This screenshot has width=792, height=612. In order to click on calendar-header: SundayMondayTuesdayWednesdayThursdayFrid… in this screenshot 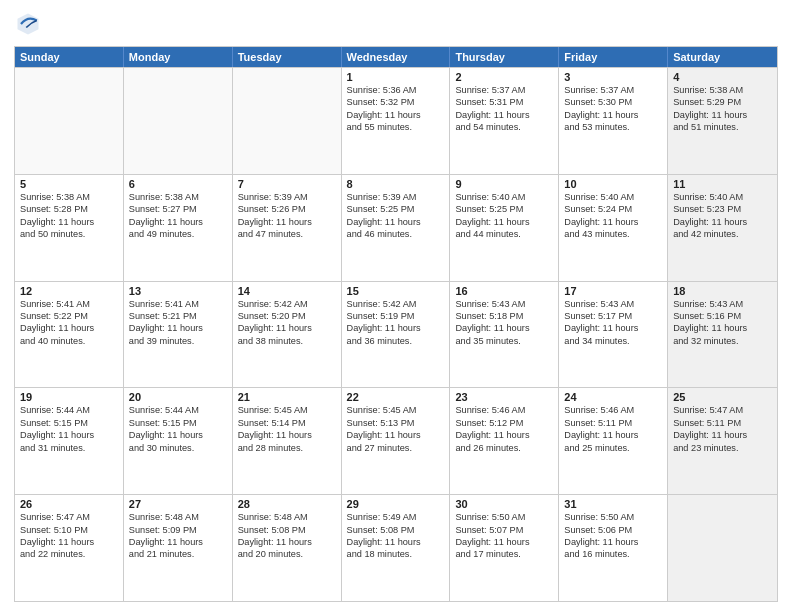, I will do `click(396, 57)`.